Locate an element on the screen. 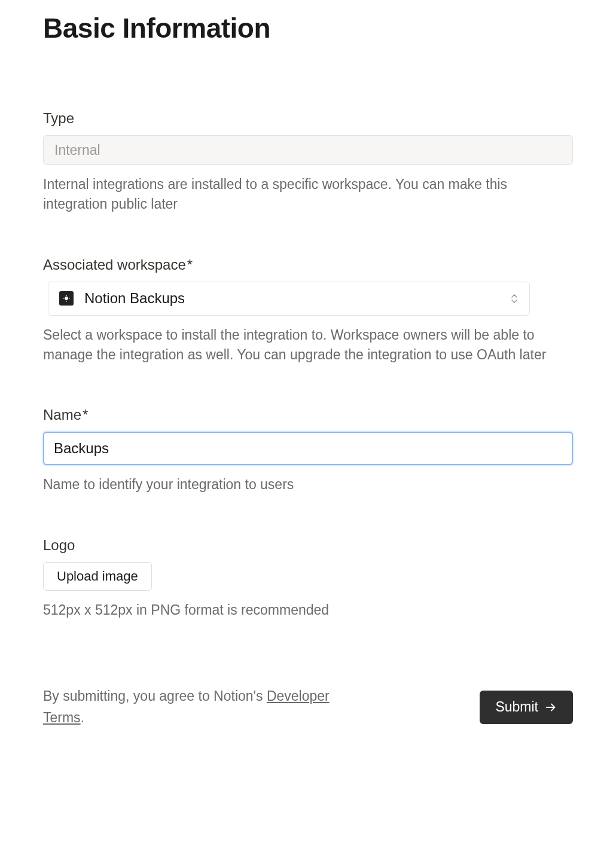 The image size is (616, 855). workspace-selected-value: Notion Backups is located at coordinates (135, 298).